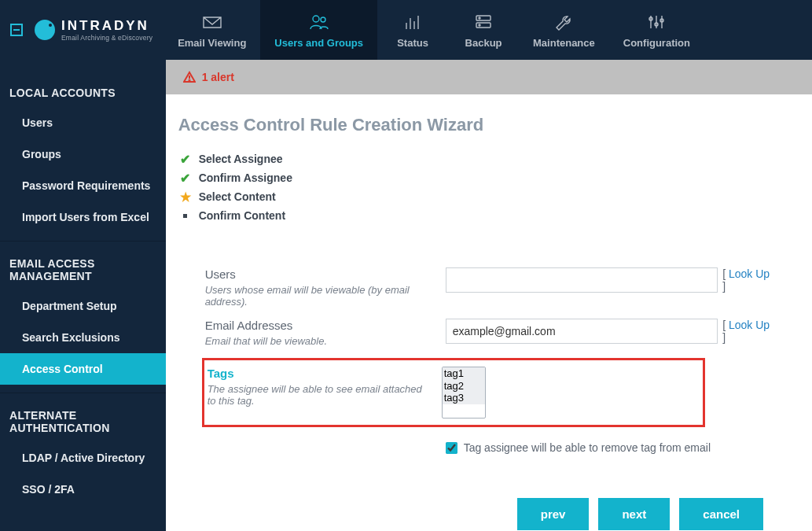 This screenshot has height=531, width=812. I want to click on users-help: Users whose email will be viewable (by e…, so click(318, 296).